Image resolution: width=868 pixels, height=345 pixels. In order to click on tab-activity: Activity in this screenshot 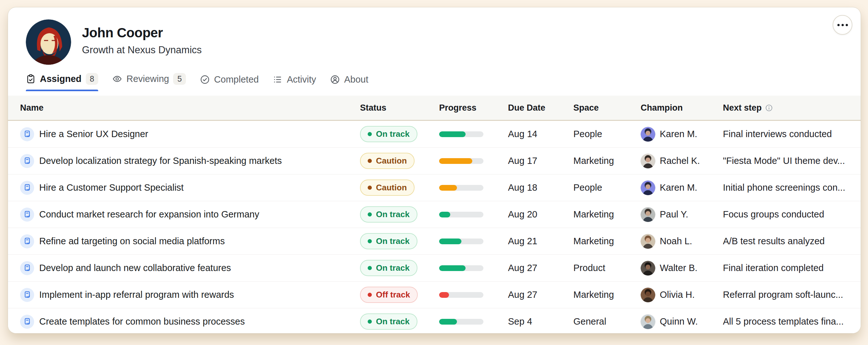, I will do `click(294, 83)`.